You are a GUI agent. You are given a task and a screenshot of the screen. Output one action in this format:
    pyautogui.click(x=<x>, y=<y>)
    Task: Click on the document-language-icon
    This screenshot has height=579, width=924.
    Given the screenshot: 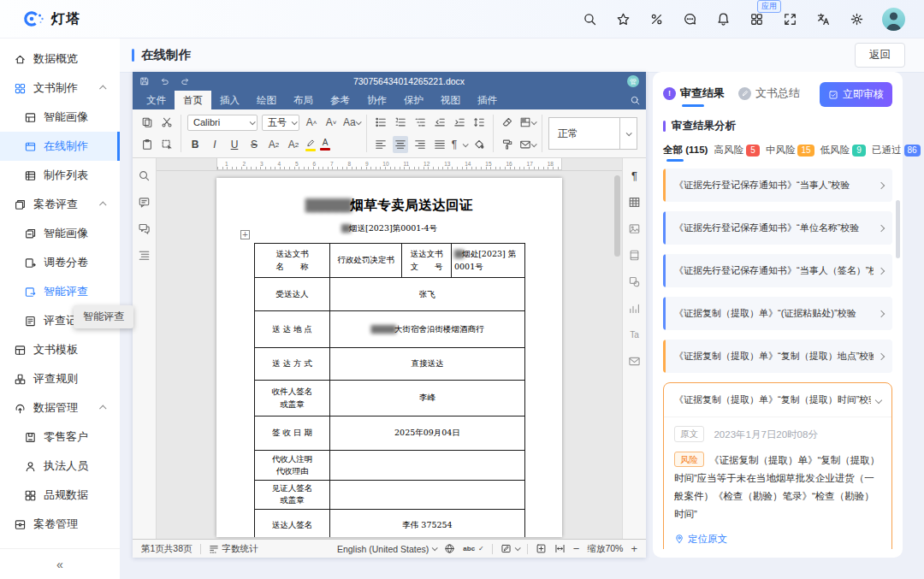 What is the action you would take?
    pyautogui.click(x=450, y=549)
    